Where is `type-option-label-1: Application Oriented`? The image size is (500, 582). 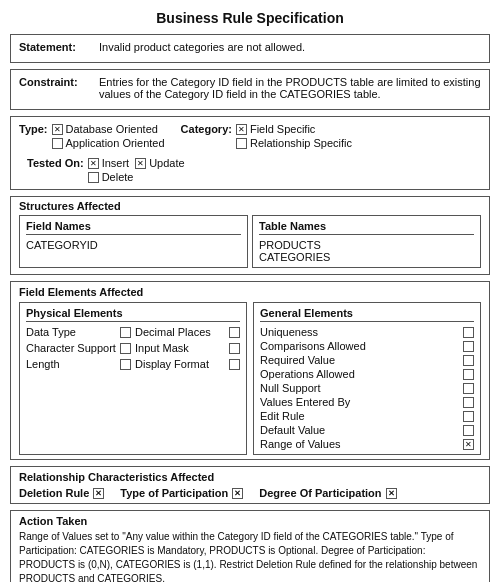
type-option-label-1: Application Oriented is located at coordinates (116, 143).